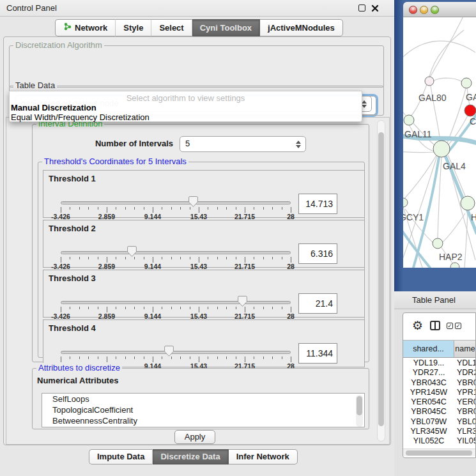 This screenshot has width=476, height=476. I want to click on table-row: YLR345WYLR34, so click(440, 432).